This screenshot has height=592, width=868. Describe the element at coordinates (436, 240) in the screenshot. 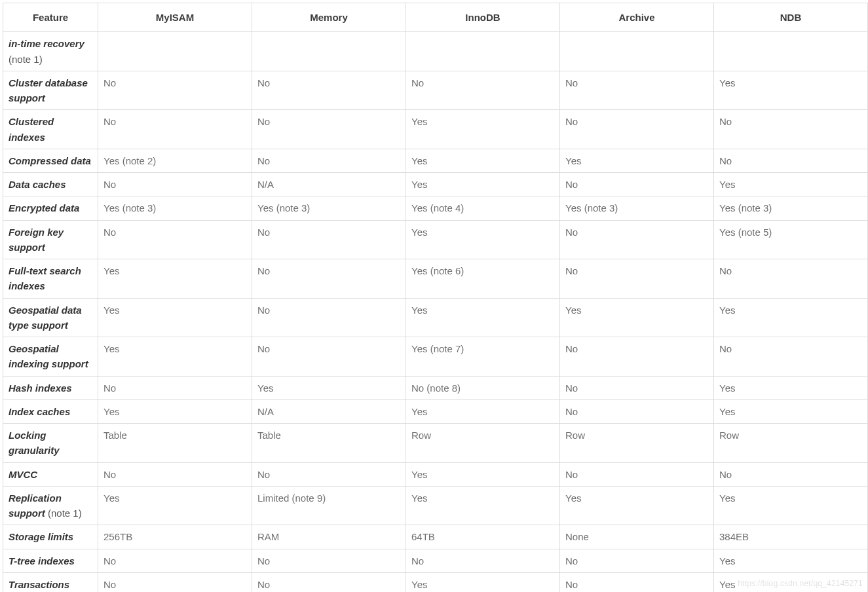

I see `table-row: Foreign key supportNoNoYesNoYes (note 5)` at that location.